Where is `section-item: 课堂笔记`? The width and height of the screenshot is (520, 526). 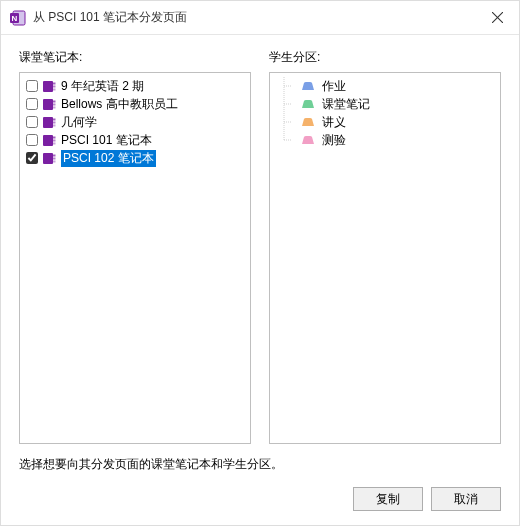
section-item: 课堂笔记 is located at coordinates (385, 104).